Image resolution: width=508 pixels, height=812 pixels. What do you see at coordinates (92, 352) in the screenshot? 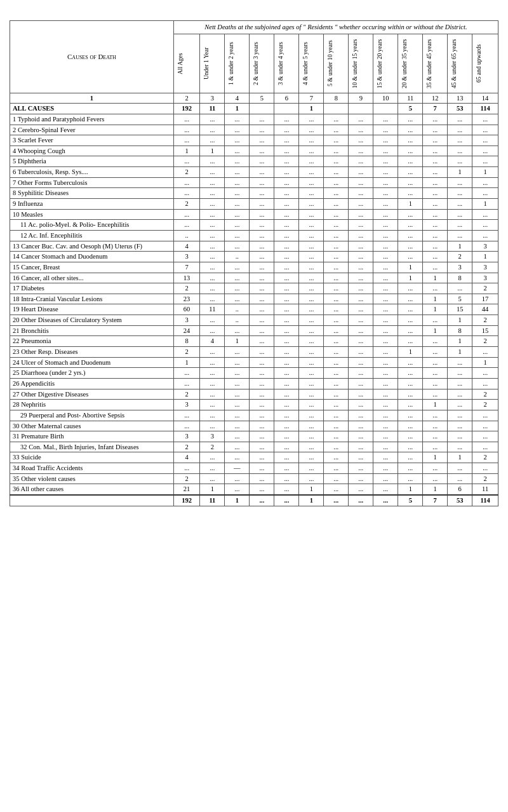
I see `row-num: 23 Other Resp. Diseases` at bounding box center [92, 352].